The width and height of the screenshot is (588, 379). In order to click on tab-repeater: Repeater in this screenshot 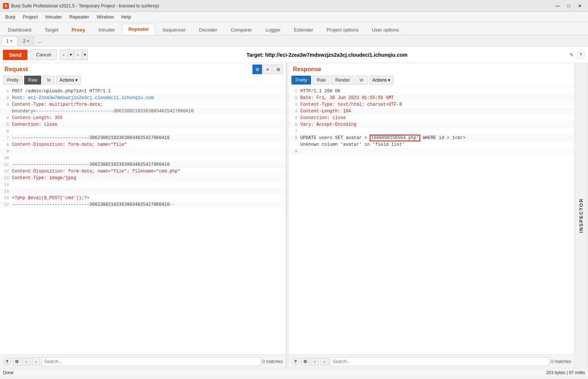, I will do `click(139, 29)`.